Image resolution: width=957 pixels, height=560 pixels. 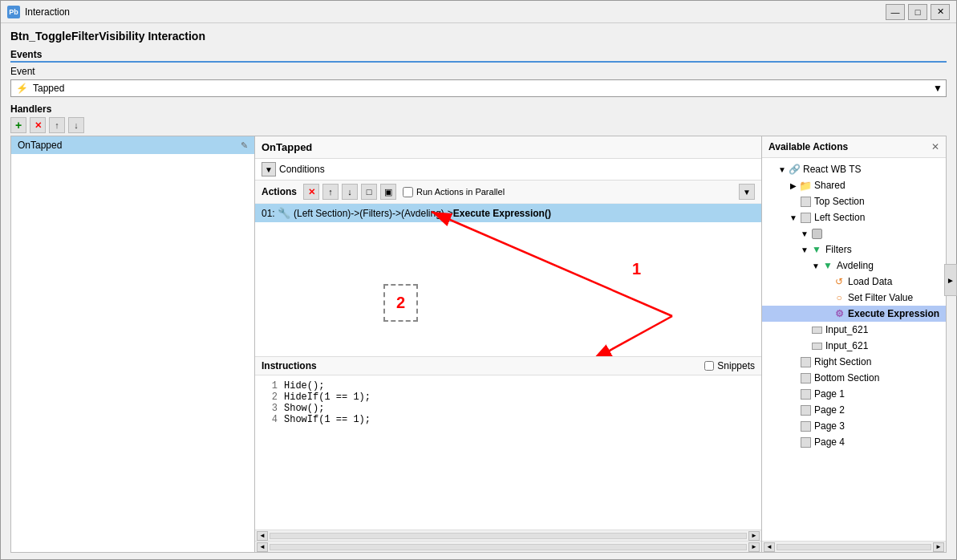 What do you see at coordinates (854, 217) in the screenshot?
I see `tree-item: ▼Left Section` at bounding box center [854, 217].